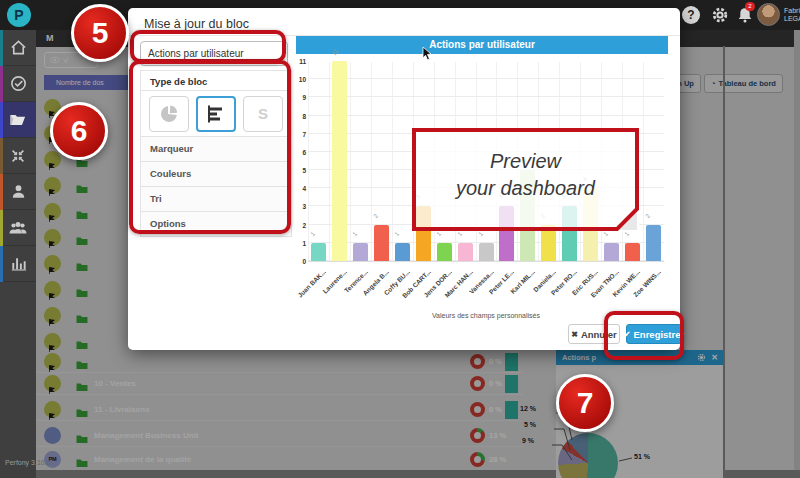 Image resolution: width=800 pixels, height=478 pixels. Describe the element at coordinates (720, 15) in the screenshot. I see `settings-gear-icon` at that location.